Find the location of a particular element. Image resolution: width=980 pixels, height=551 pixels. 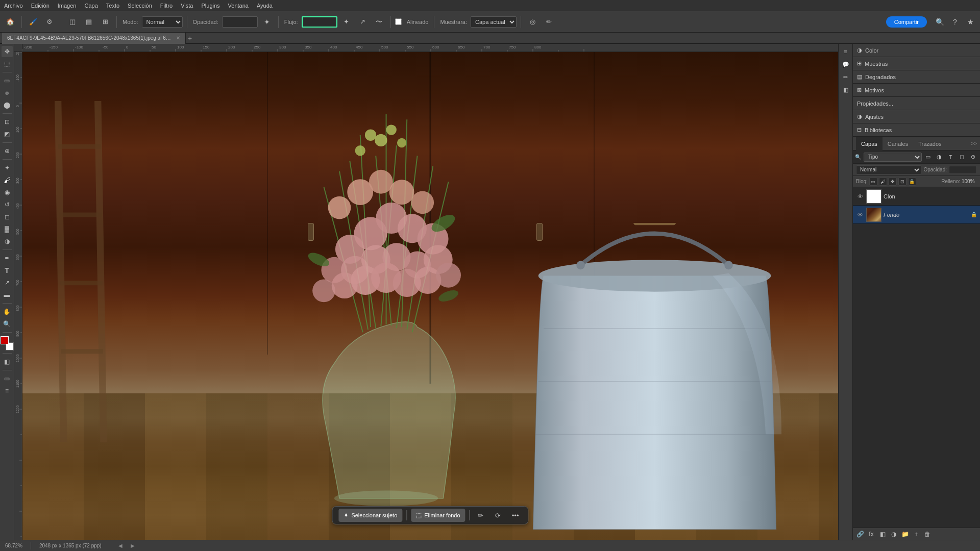

lock-artboard-btn: ⊡ is located at coordinates (902, 182).